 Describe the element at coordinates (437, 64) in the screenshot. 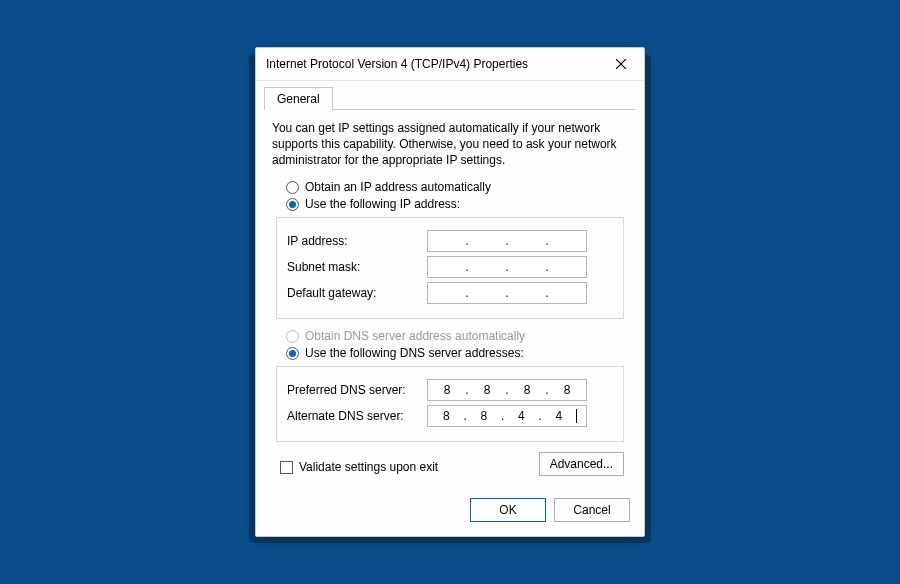

I see `window-title: Internet Protocol Version 4 (TCP/IPv4) P…` at that location.